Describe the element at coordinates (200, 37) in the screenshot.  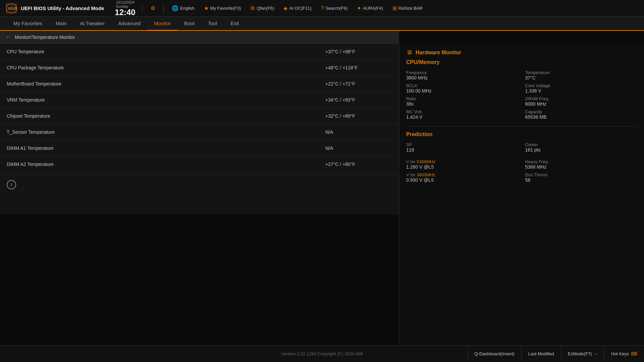
I see `breadcrumb: ← Monitor\Temperature Monitor` at that location.